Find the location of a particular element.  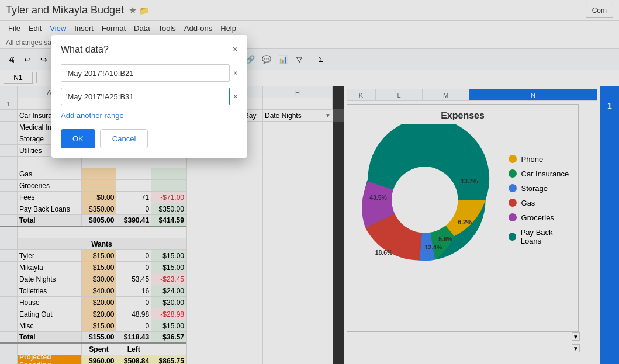

add-range-link: Add another range is located at coordinates (150, 116).